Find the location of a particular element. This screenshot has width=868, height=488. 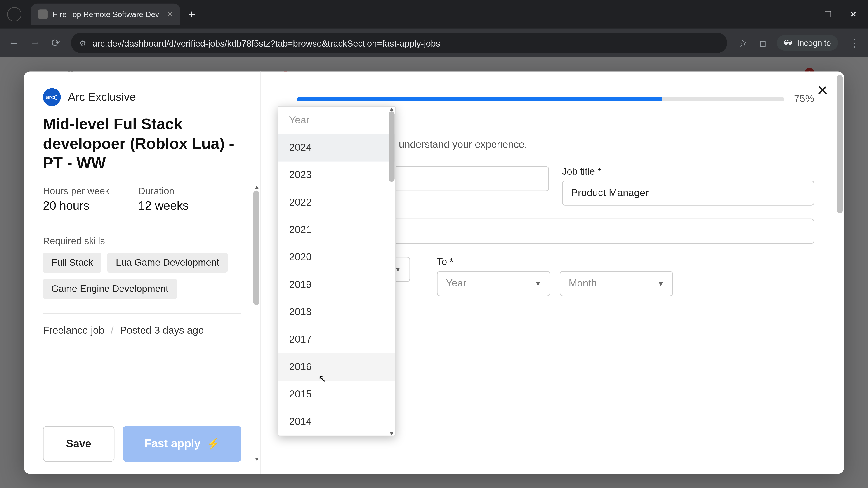

modal-scrollbar is located at coordinates (840, 272).